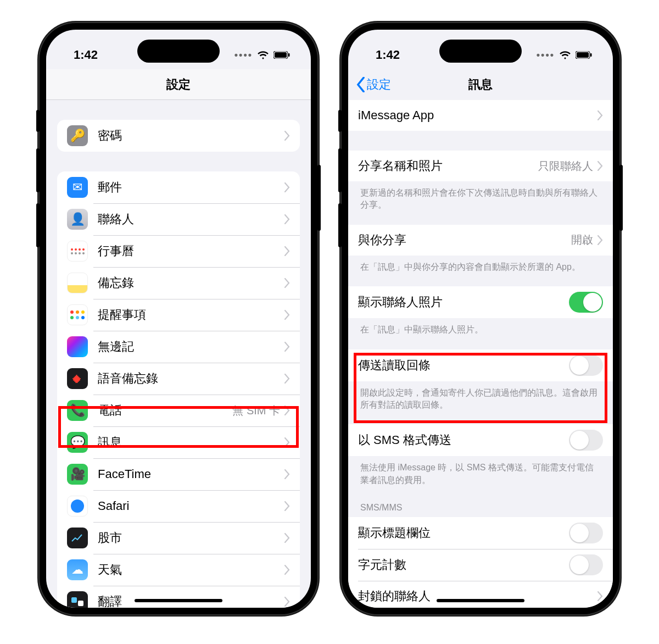 Image resolution: width=659 pixels, height=644 pixels. Describe the element at coordinates (77, 538) in the screenshot. I see `stocks-icon` at that location.